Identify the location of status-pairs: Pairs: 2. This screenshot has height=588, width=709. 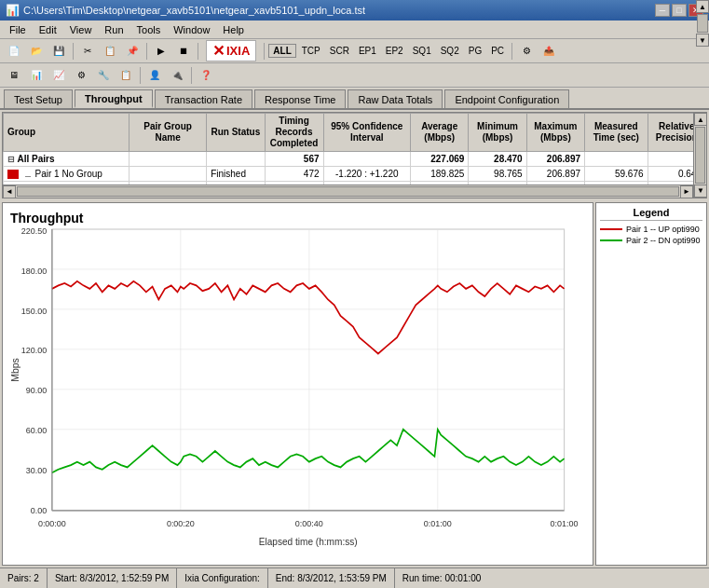
(24, 578).